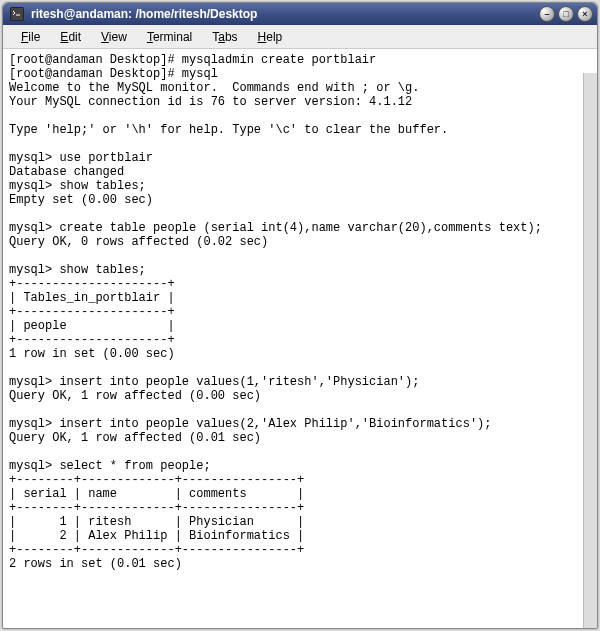 The image size is (600, 631). Describe the element at coordinates (590, 350) in the screenshot. I see `vertical-scrollbar` at that location.